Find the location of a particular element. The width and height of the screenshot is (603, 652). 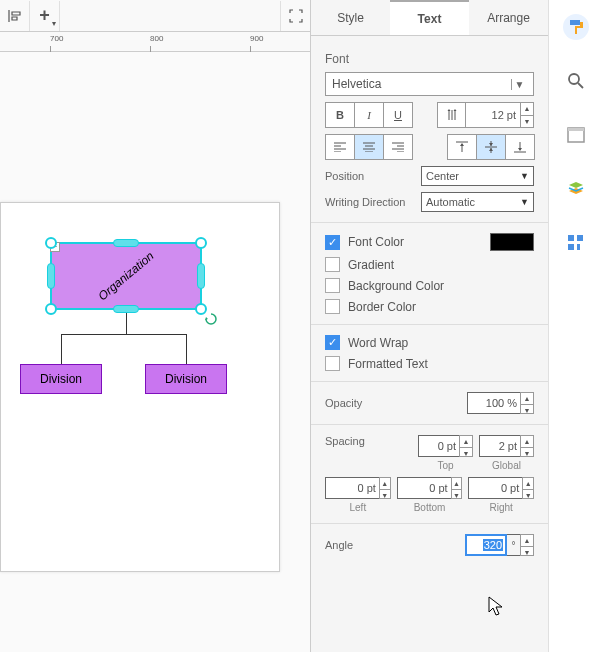

angle-label: Angle is located at coordinates (392, 545).